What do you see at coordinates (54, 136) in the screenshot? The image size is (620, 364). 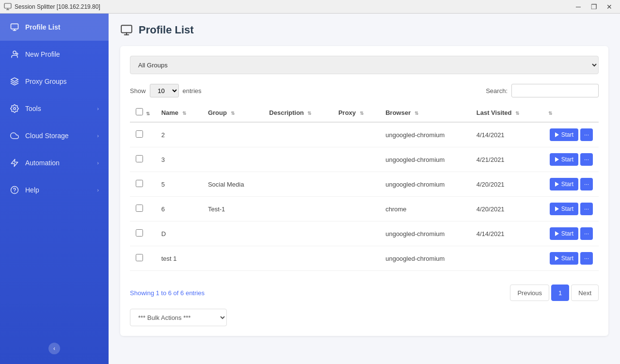 I see `sidebar-item-cloud-storage: Cloud Storage ›` at bounding box center [54, 136].